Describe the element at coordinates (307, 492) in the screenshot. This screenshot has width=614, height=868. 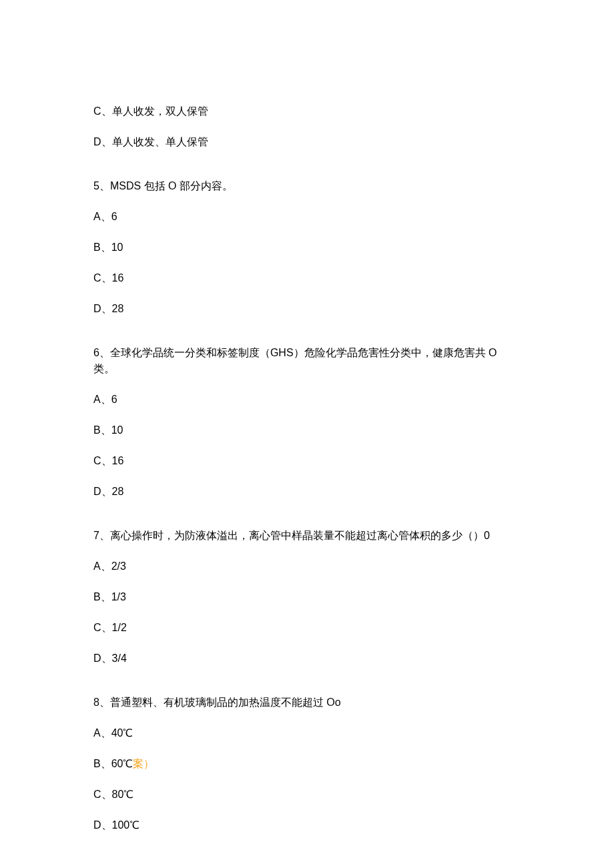
I see `question-6-option-d: D、28` at that location.